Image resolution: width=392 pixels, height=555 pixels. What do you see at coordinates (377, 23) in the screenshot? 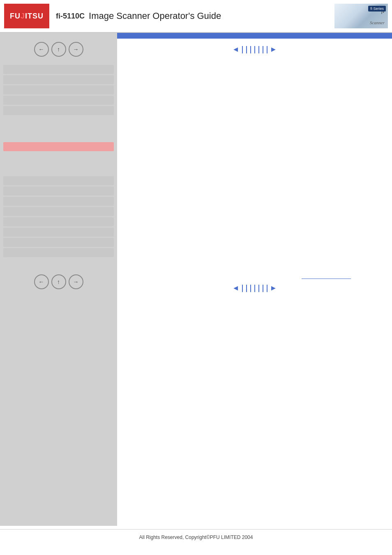
I see `fi-series-sub: Scanner` at bounding box center [377, 23].